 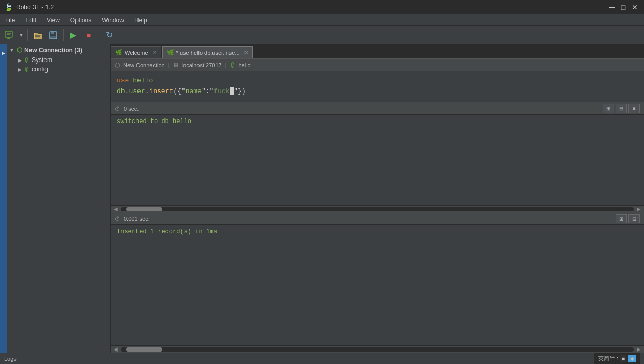 I want to click on result1-time: 0 sec., so click(x=131, y=109).